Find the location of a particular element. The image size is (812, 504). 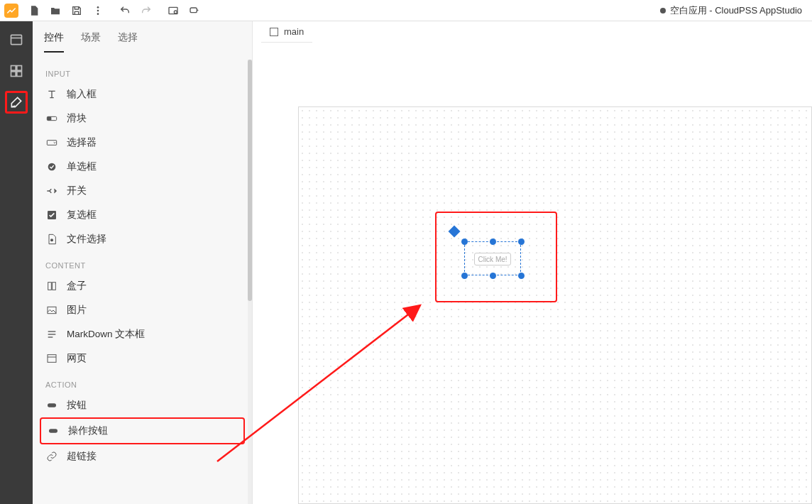

run-button is located at coordinates (194, 11).